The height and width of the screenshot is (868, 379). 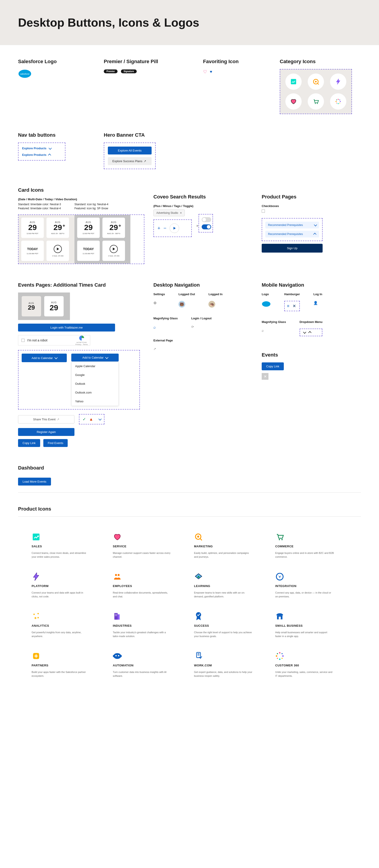 I want to click on salesforce-logo-small, so click(x=266, y=304).